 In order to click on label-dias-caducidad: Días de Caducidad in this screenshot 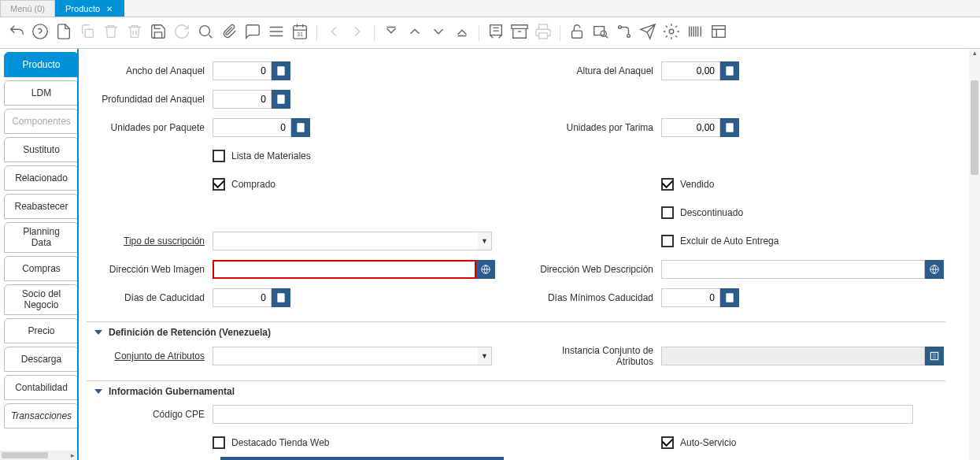, I will do `click(150, 298)`.